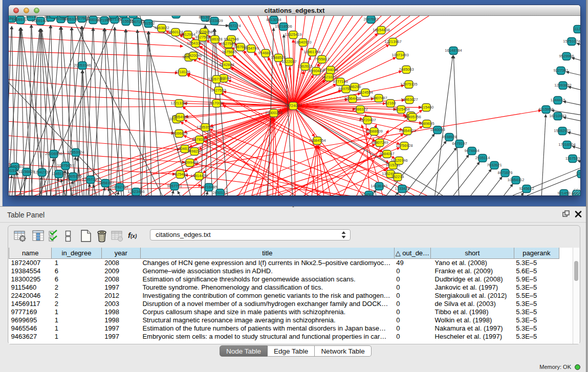 The height and width of the screenshot is (372, 588). I want to click on svg-text: 15720407, so click(367, 120).